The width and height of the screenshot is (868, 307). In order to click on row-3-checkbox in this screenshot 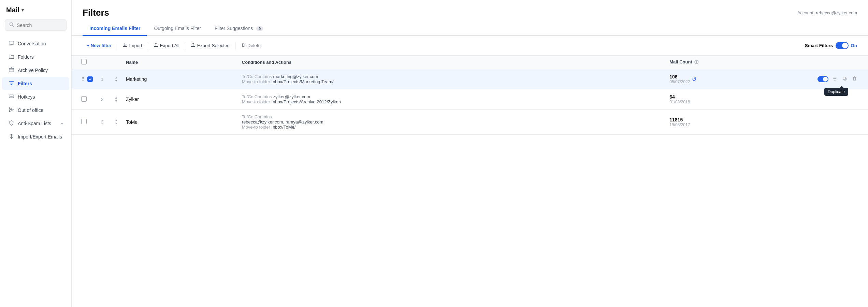, I will do `click(84, 121)`.